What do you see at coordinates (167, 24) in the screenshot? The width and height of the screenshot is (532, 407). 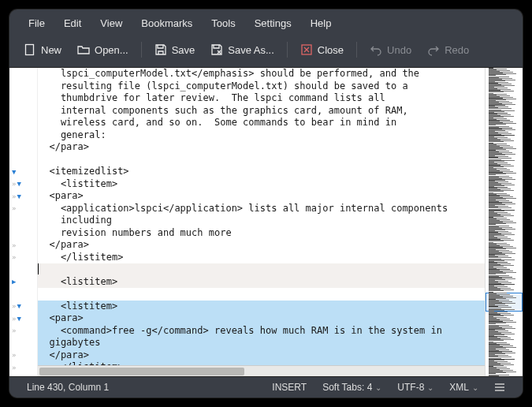 I see `menu-bookmarks: Bookmarks` at bounding box center [167, 24].